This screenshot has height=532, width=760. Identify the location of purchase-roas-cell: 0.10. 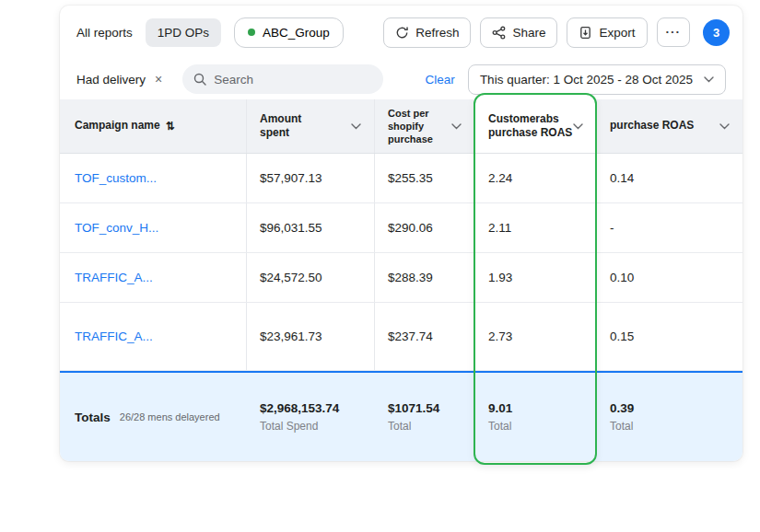
(670, 278).